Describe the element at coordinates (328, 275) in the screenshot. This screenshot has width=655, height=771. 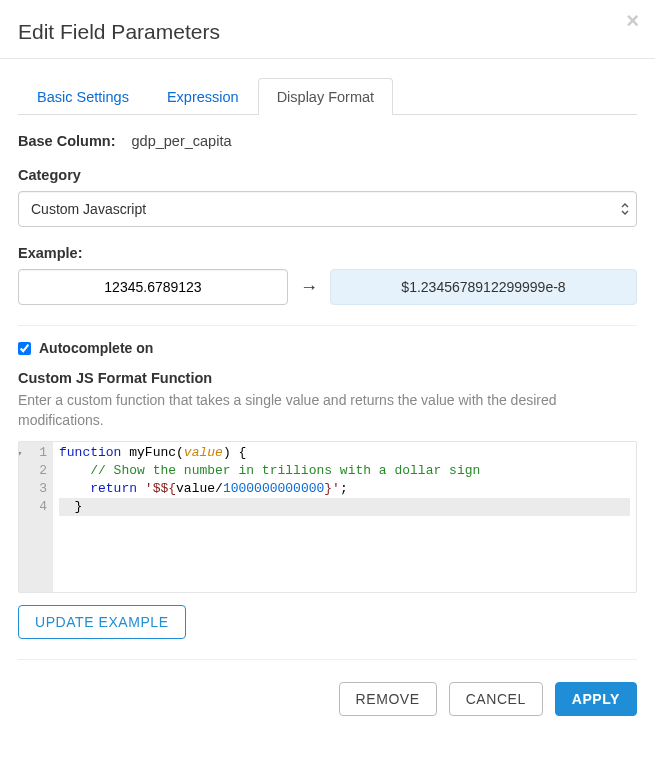
I see `example-section: Example: → $1.2345678912299999e-8` at that location.